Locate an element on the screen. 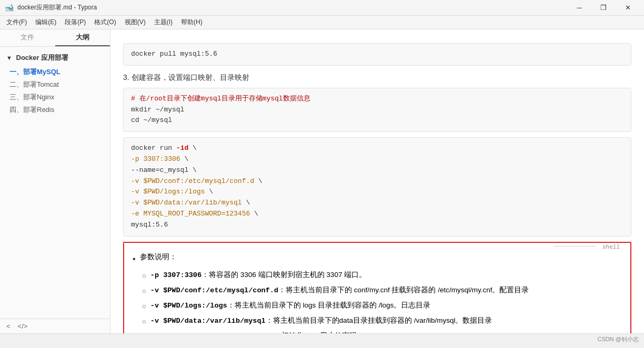  sidebar-bottom: < </> is located at coordinates (55, 326).